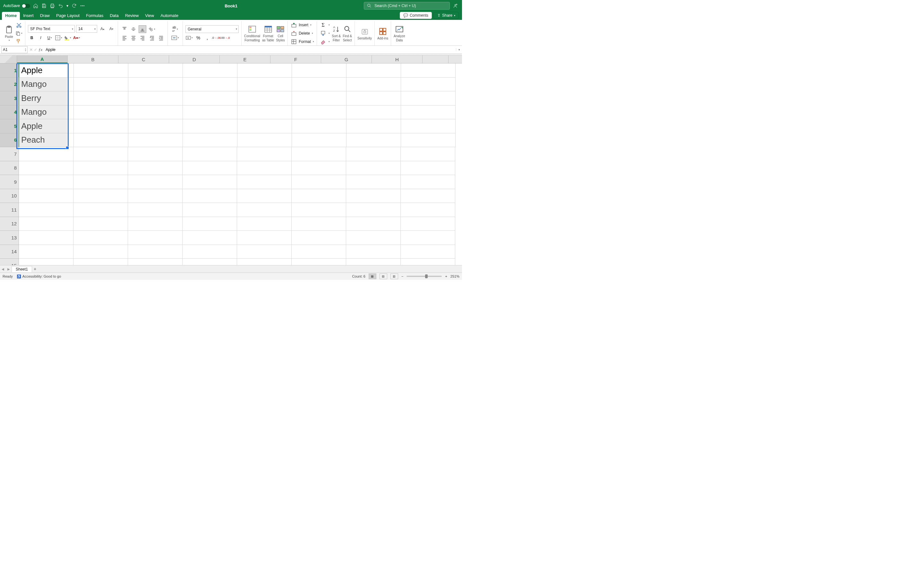  What do you see at coordinates (397, 59) in the screenshot?
I see `column-header-H: H` at bounding box center [397, 59].